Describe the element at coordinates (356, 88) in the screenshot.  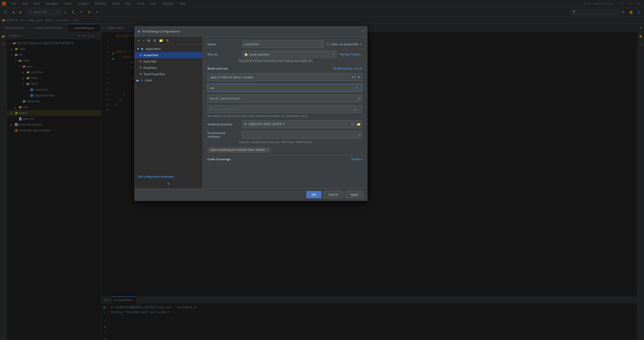
I see `expand-vm-icon: ⊡` at that location.